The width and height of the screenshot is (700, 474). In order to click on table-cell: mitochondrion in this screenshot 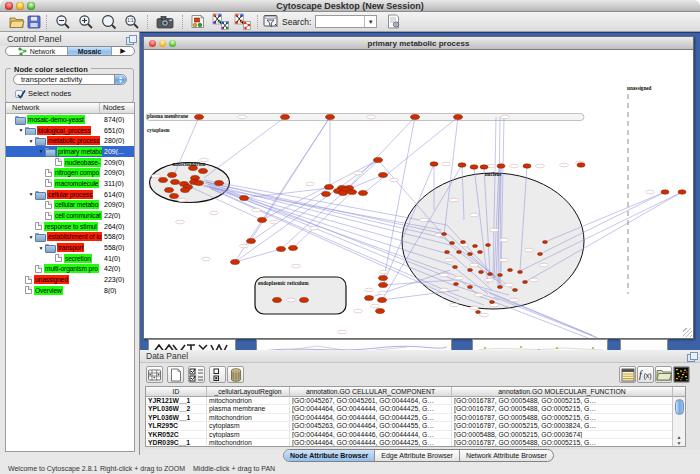, I will do `click(248, 418)`.